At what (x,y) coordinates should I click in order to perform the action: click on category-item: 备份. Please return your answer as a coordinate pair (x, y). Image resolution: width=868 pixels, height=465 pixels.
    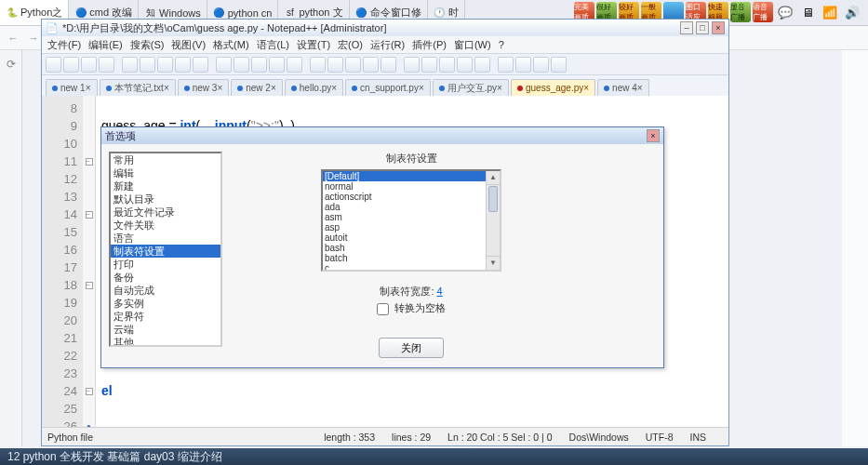
    Looking at the image, I should click on (166, 277).